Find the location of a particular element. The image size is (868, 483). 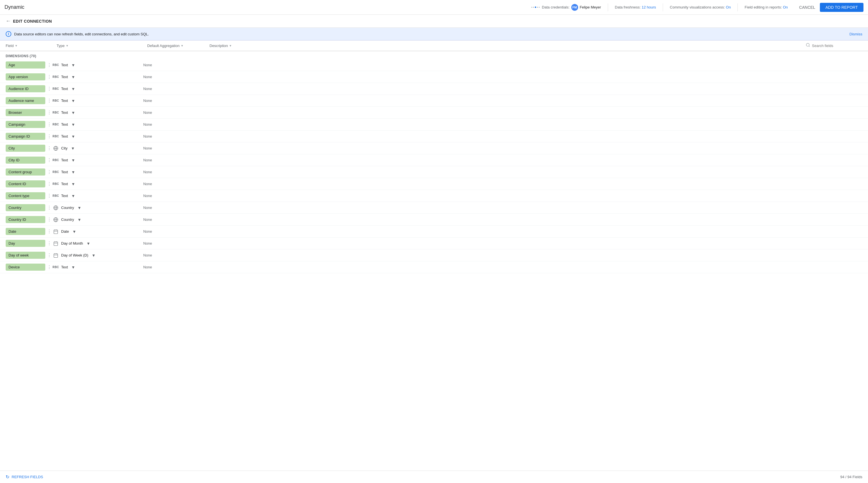

add-to-report-button: ADD TO REPORT is located at coordinates (842, 7).